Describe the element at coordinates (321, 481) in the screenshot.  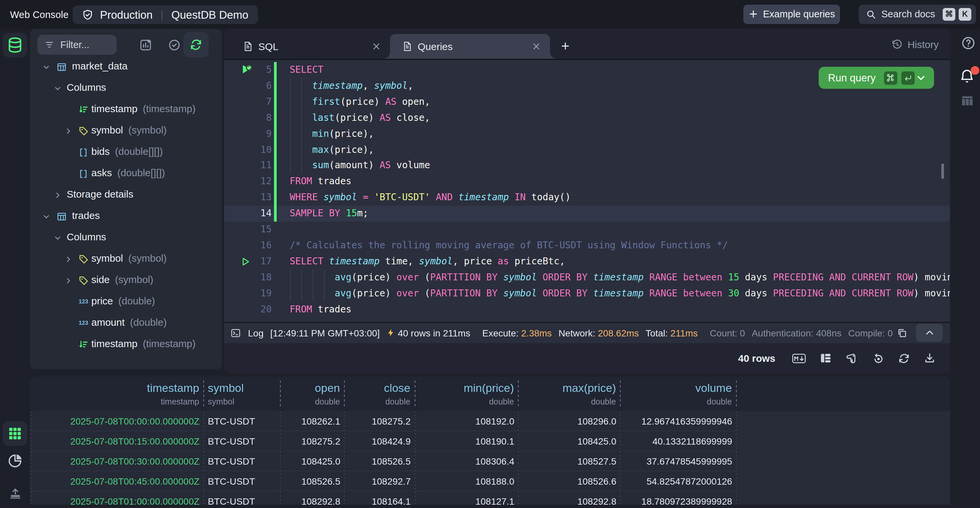
I see `cell-open: 108526.5` at that location.